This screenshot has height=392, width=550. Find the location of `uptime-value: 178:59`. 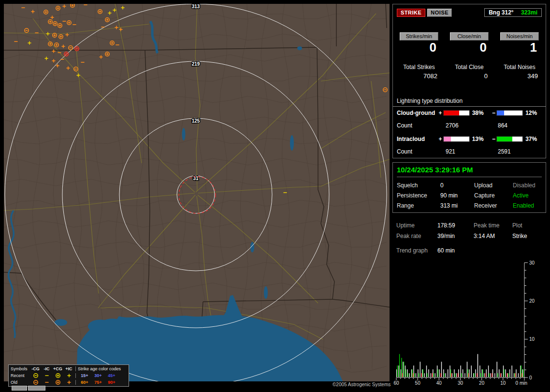

uptime-value: 178:59 is located at coordinates (455, 225).